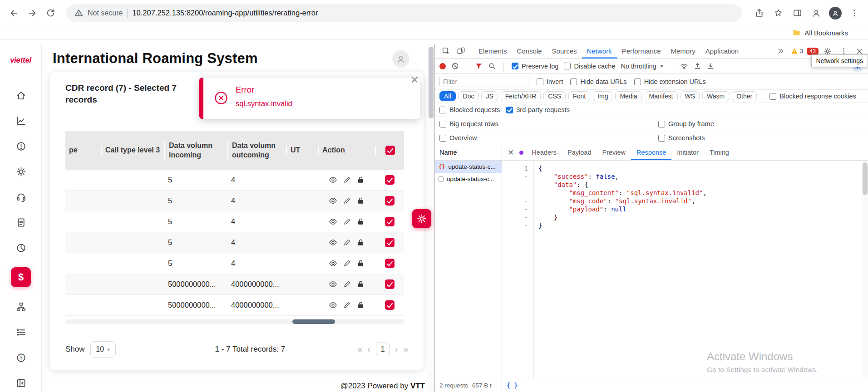  I want to click on pretty-print-icon: { }, so click(512, 385).